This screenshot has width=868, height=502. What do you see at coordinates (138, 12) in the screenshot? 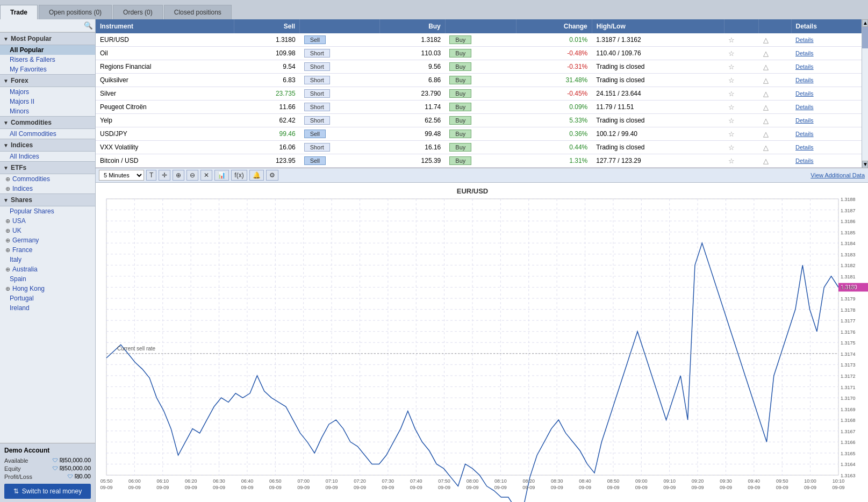
I see `tab-orders: Orders (0)` at bounding box center [138, 12].